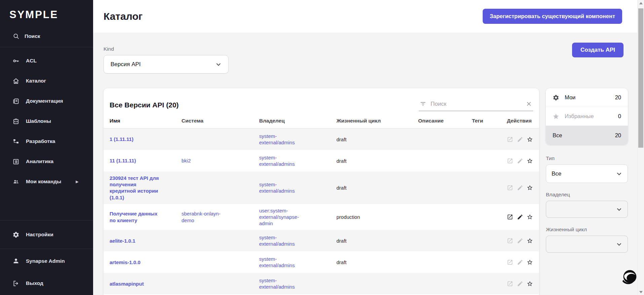  Describe the element at coordinates (620, 116) in the screenshot. I see `tab-starred-count: 0` at that location.